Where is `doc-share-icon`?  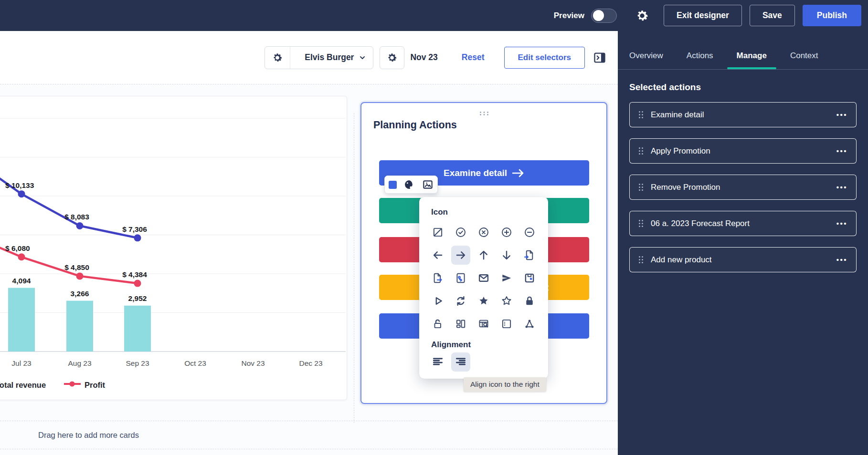
doc-share-icon is located at coordinates (461, 278).